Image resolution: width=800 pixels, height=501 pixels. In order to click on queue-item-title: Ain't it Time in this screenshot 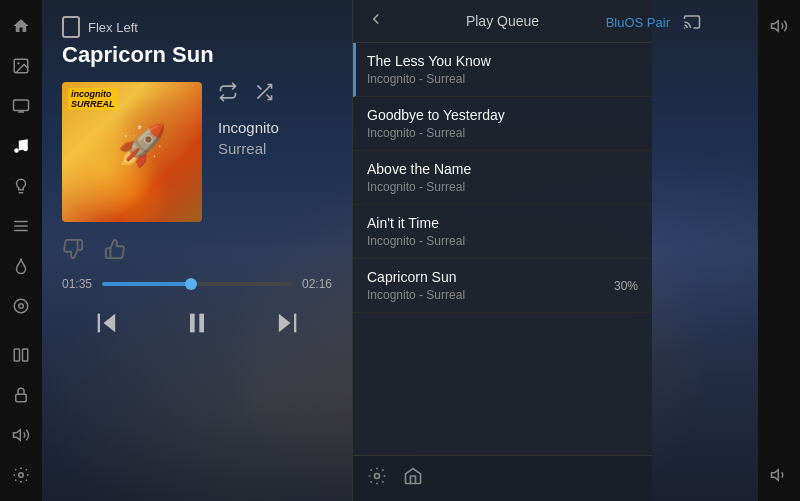, I will do `click(502, 223)`.